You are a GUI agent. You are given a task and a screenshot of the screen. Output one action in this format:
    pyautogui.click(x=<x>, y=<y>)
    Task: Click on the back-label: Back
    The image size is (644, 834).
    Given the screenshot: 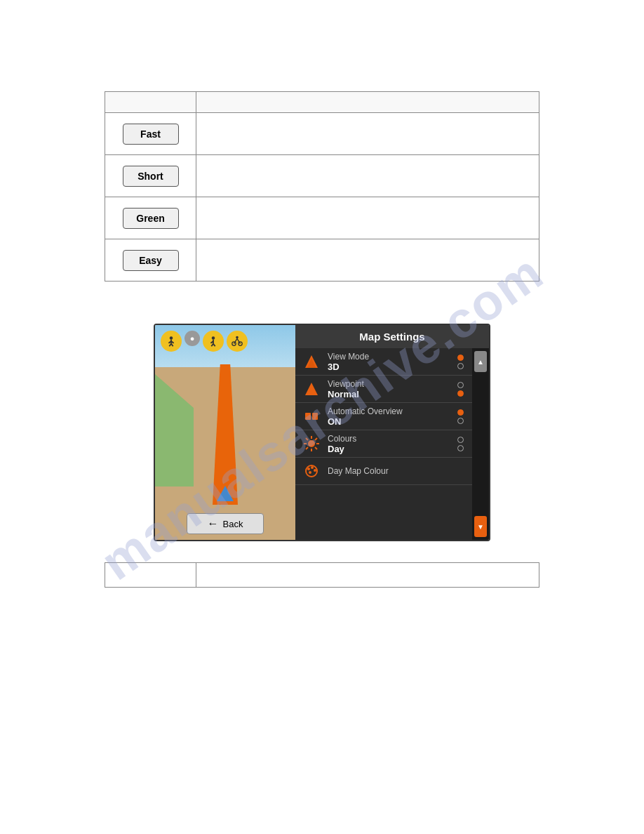 What is the action you would take?
    pyautogui.click(x=233, y=524)
    